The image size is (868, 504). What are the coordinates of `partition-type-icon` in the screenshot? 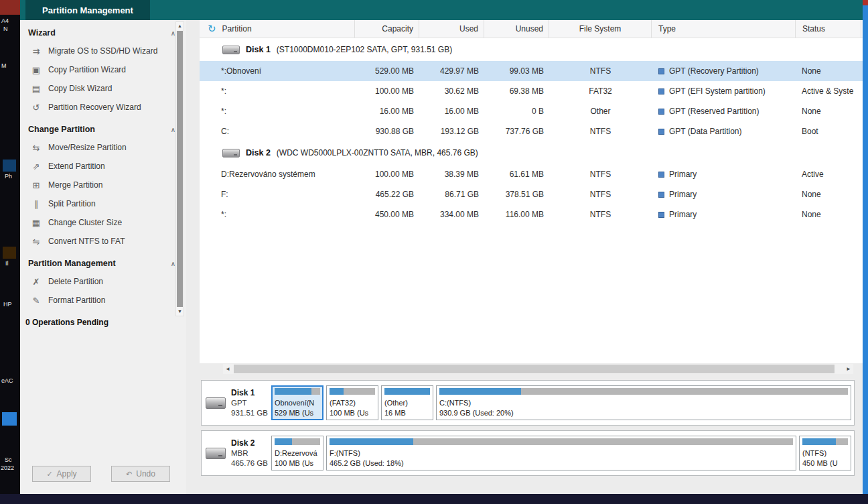 It's located at (662, 91).